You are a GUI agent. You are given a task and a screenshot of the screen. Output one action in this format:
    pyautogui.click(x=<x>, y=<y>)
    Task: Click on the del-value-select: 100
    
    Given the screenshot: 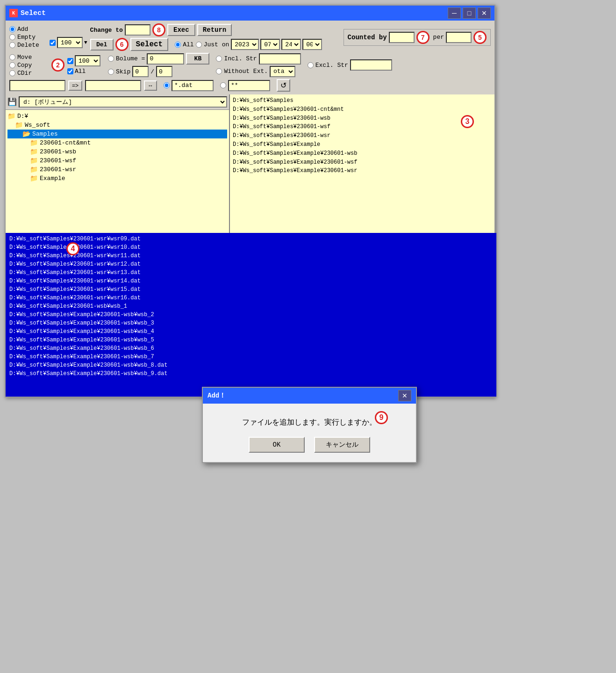 What is the action you would take?
    pyautogui.click(x=70, y=43)
    